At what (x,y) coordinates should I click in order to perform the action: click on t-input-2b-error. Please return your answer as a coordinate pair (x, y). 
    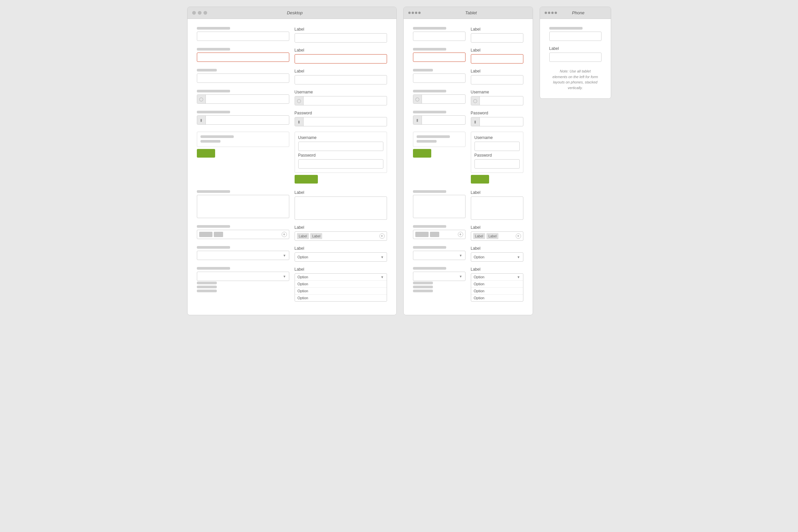
    Looking at the image, I should click on (497, 59).